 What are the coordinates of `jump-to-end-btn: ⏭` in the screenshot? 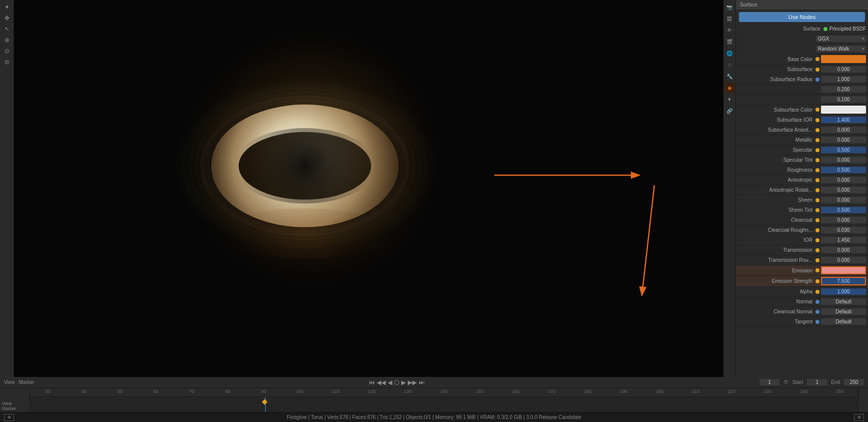 It's located at (422, 382).